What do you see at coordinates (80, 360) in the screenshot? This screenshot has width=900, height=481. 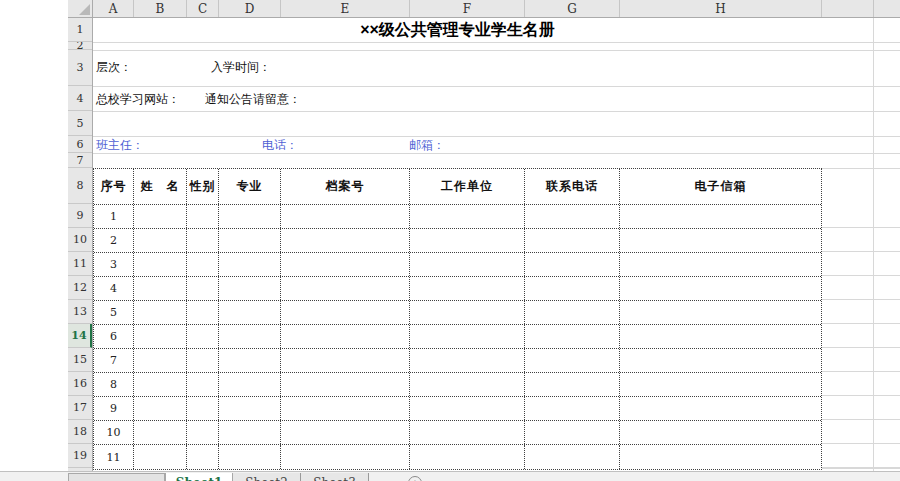 I see `row-header: 15` at bounding box center [80, 360].